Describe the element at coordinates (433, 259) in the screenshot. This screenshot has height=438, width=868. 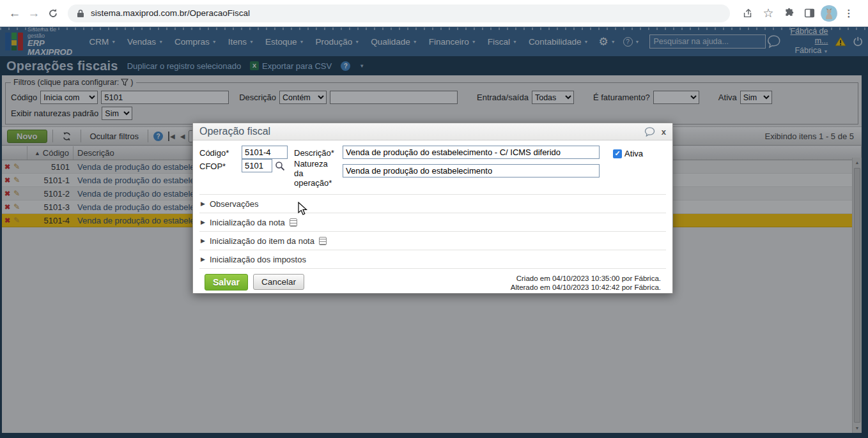
I see `section-inicializacao-impostos: ▶ Inicialização dos impostos` at that location.